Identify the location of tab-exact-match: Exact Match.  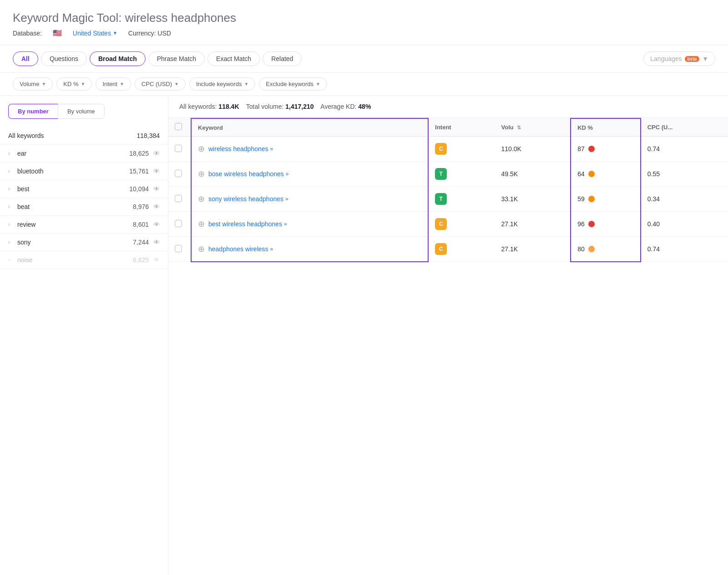
(234, 59).